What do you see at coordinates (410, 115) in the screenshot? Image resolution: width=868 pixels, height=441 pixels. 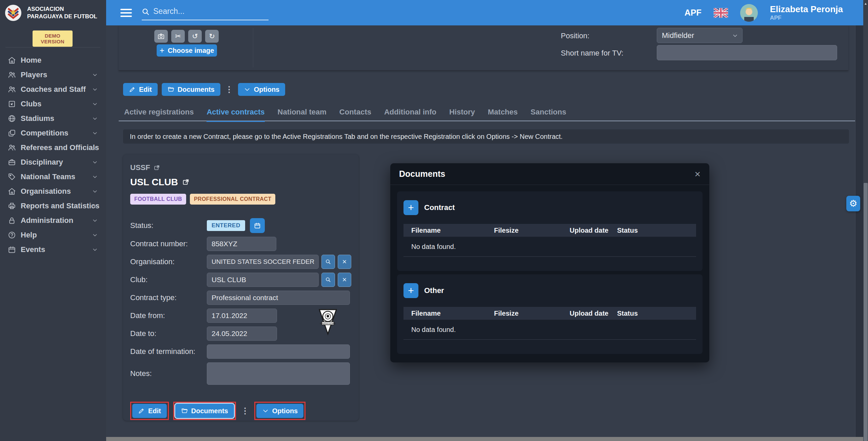 I see `tab-additional-info: Additional info` at bounding box center [410, 115].